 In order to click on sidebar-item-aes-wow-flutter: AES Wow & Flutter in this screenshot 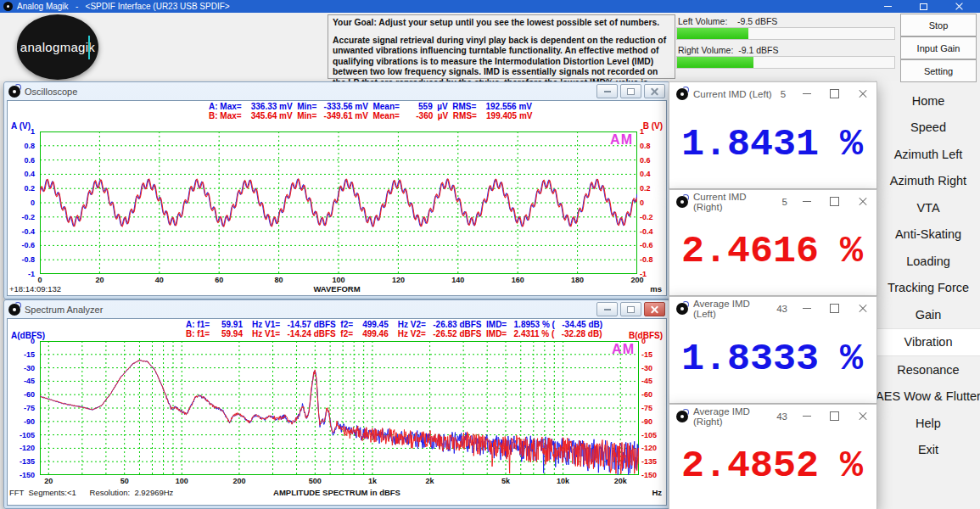, I will do `click(928, 397)`.